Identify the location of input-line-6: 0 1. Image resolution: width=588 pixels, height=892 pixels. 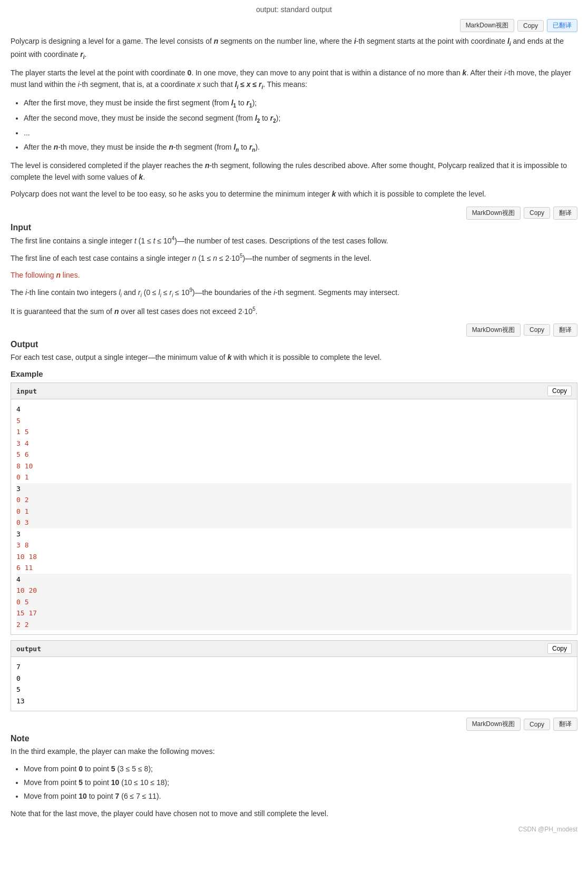
(294, 477).